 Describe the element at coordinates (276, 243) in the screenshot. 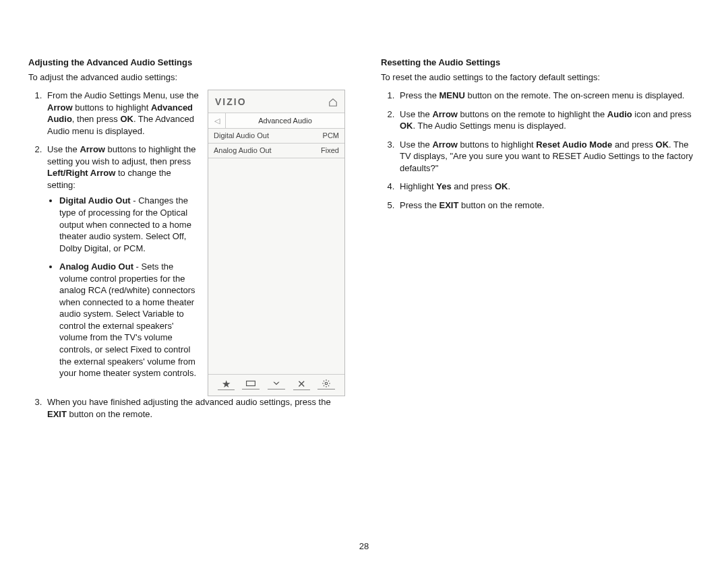

I see `device-screenshot: VIZIO ◁ Advanced Audio Digital Audio Out…` at that location.